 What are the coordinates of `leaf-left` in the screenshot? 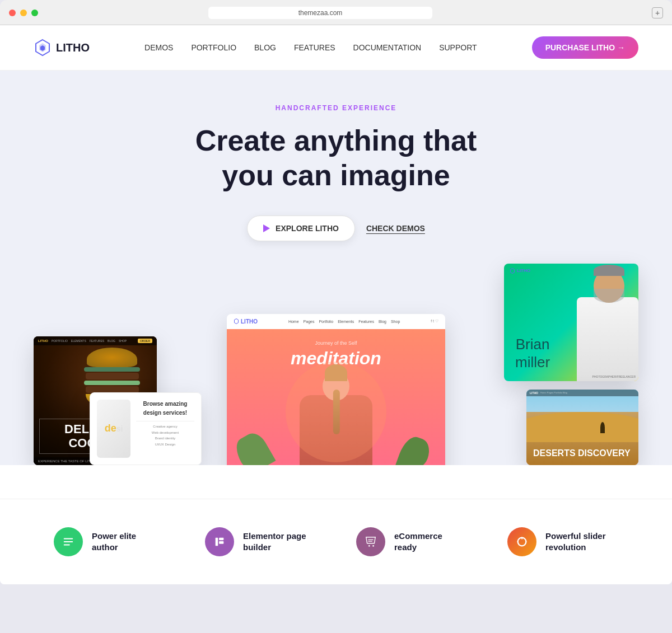 It's located at (255, 450).